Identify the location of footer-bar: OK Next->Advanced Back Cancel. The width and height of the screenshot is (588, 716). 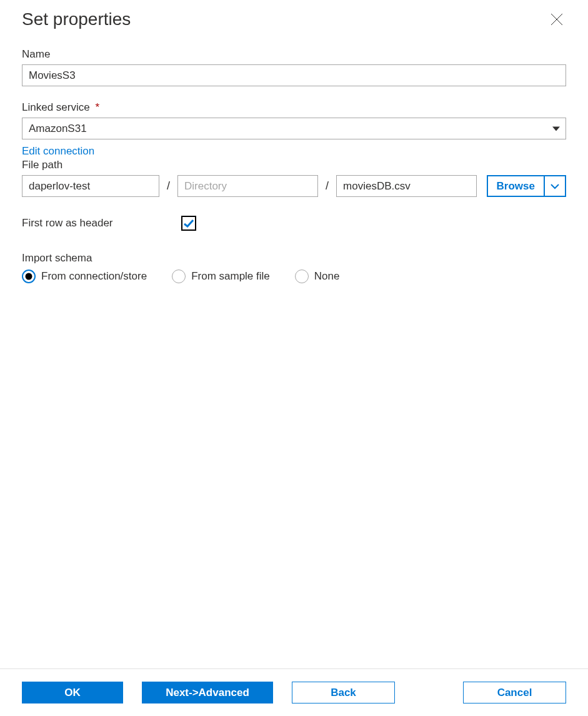
(294, 692).